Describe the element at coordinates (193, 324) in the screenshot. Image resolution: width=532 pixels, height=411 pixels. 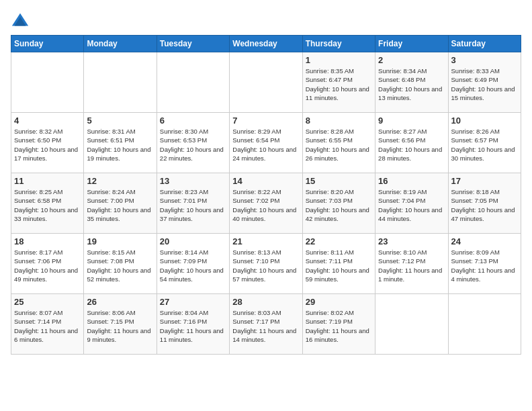
I see `day-cell: 27Sunrise: 8:04 AM Sunset: 7:16 PM Dayli…` at that location.